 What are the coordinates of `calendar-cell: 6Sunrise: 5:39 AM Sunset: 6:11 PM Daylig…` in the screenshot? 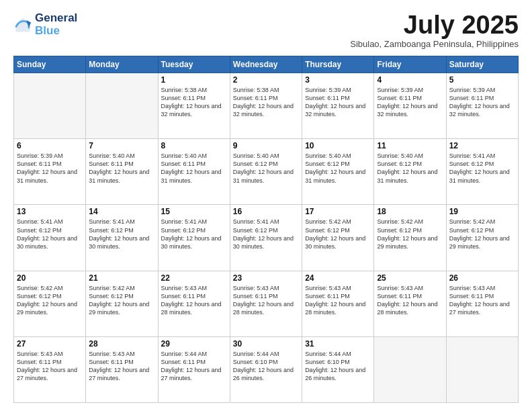 It's located at (50, 172).